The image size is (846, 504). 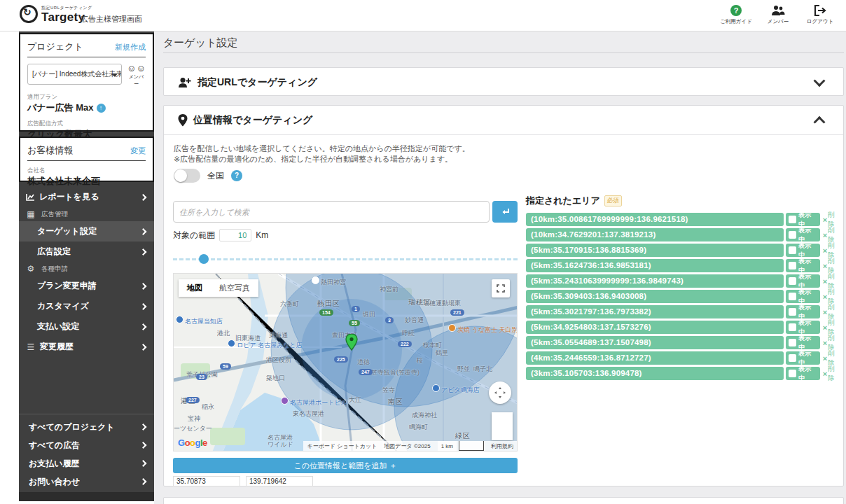 What do you see at coordinates (237, 176) in the screenshot?
I see `help-icon: ?` at bounding box center [237, 176].